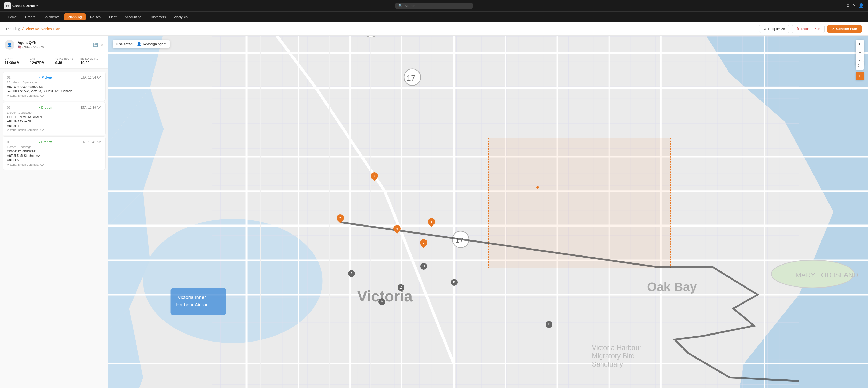 The height and width of the screenshot is (388, 868). I want to click on map-toolbar-divider, so click(135, 44).